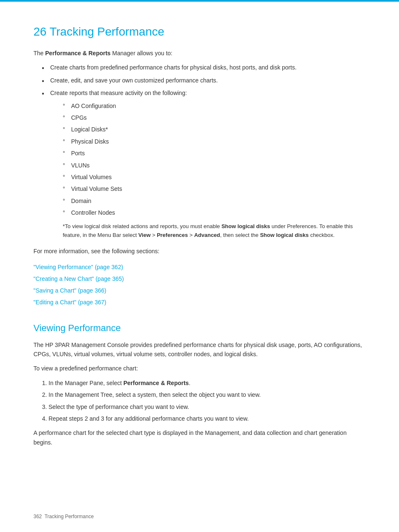 The width and height of the screenshot is (399, 532). Describe the element at coordinates (240, 235) in the screenshot. I see `footnote-part5: , then select the` at that location.